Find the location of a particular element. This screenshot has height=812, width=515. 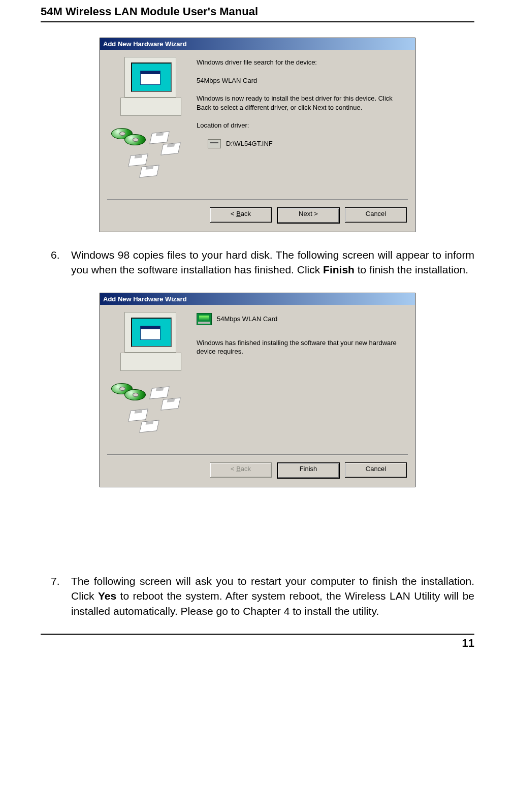

drive-icon is located at coordinates (214, 144).